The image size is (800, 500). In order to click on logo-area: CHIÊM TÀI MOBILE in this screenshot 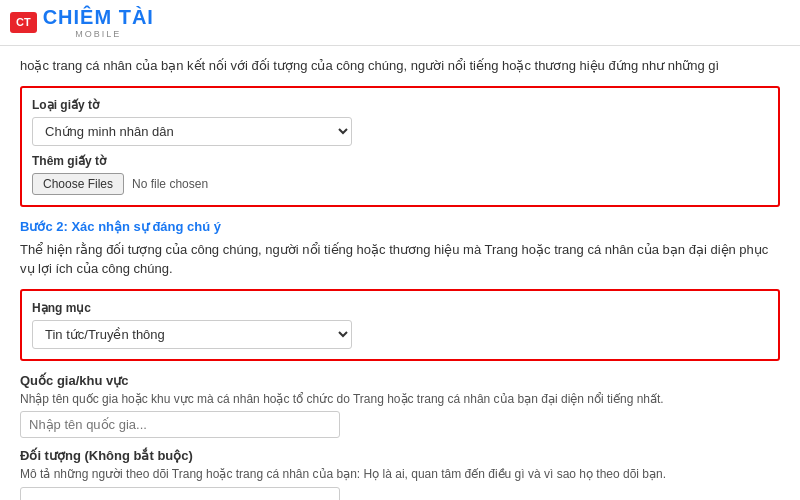, I will do `click(98, 22)`.